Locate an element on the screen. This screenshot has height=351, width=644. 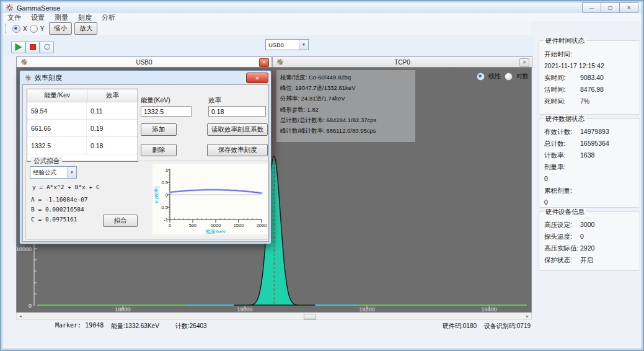
overlay-peak-counts: 峰计数/峰计数率: 686112.0/80.95cps is located at coordinates (346, 130).